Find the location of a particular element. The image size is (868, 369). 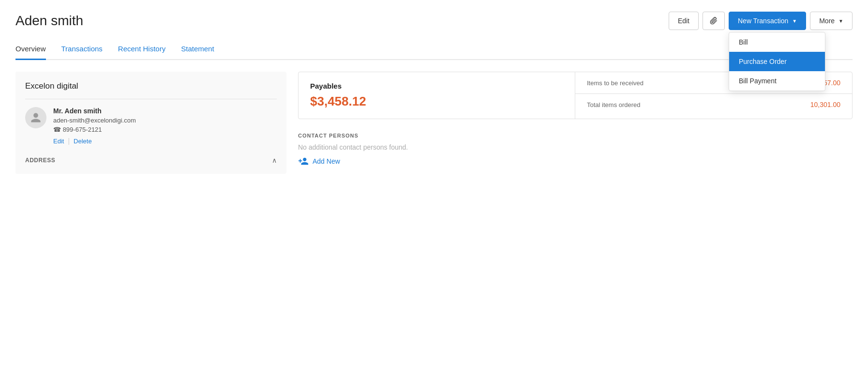

new-transaction-dropdown: New Transaction ▼ Bill Purchase Order Bi… is located at coordinates (767, 21).